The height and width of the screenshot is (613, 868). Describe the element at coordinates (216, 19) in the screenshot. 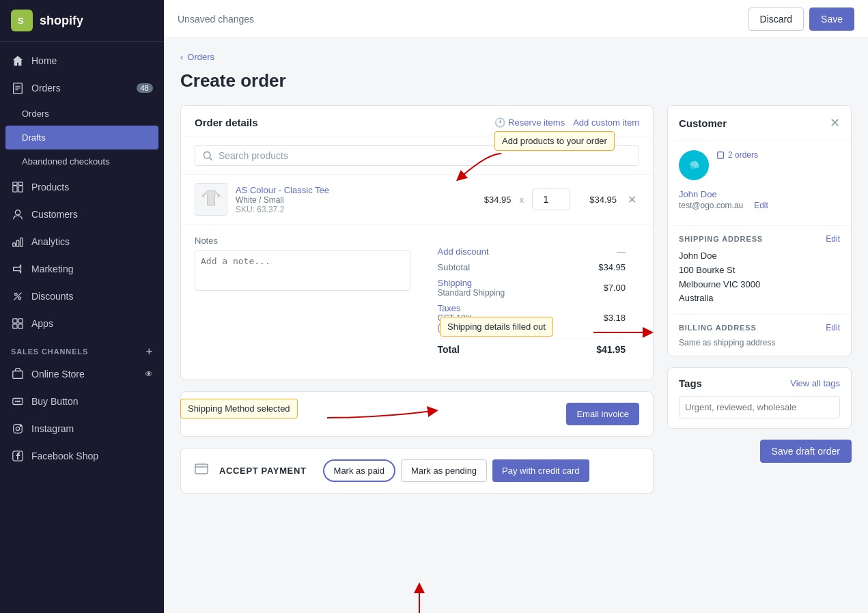

I see `top-bar-left: Unsaved changes` at that location.